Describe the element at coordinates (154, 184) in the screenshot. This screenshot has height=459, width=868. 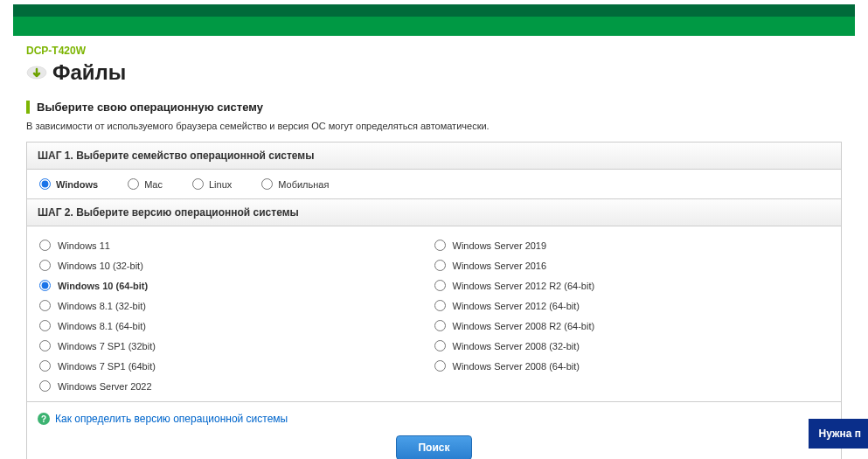
I see `os-family-label: Mac` at that location.